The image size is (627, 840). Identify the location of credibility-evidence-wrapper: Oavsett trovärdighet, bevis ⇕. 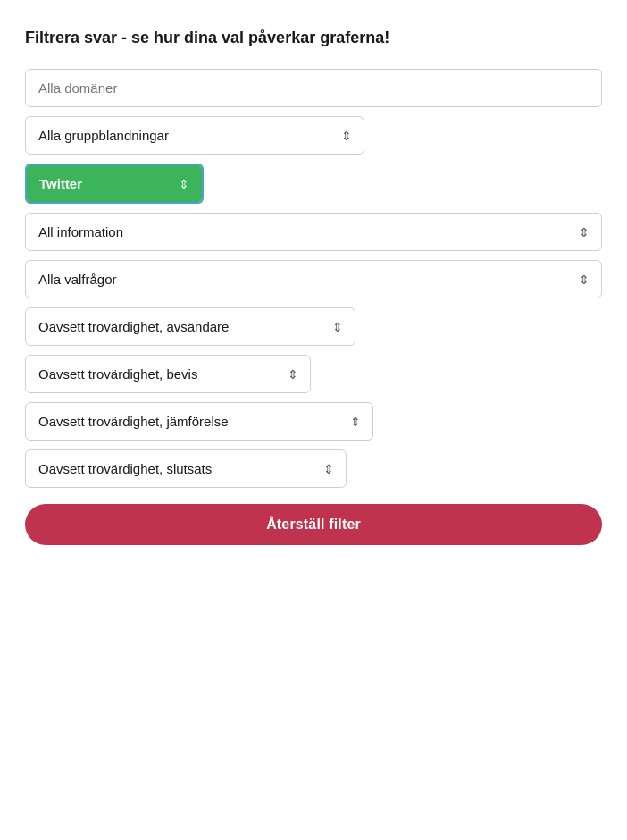
(168, 374).